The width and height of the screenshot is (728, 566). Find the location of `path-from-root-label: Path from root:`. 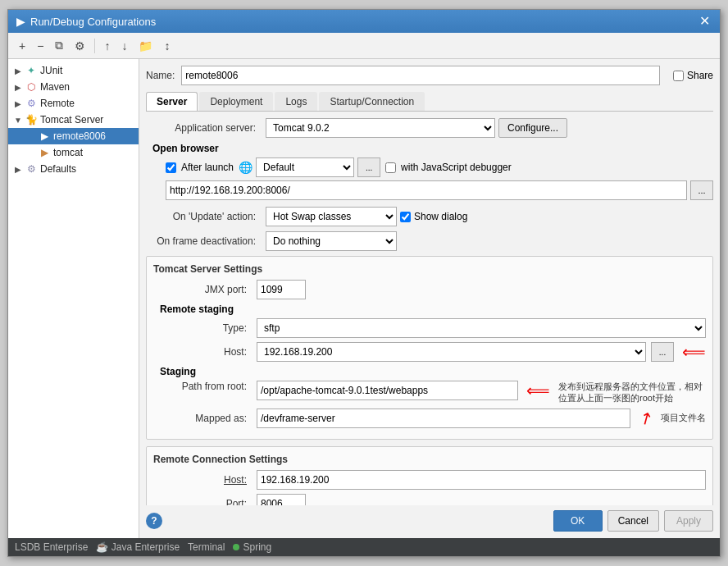

path-from-root-label: Path from root: is located at coordinates (202, 386).